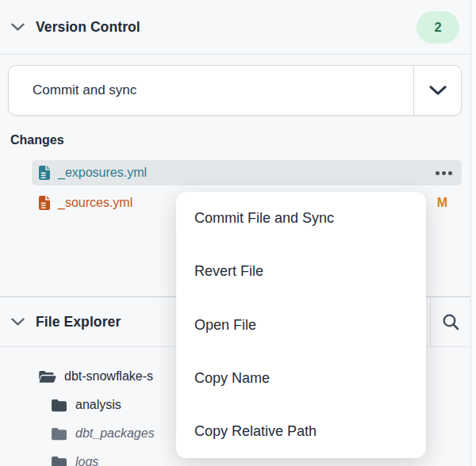  Describe the element at coordinates (438, 27) in the screenshot. I see `changes-count-badge: 2` at that location.